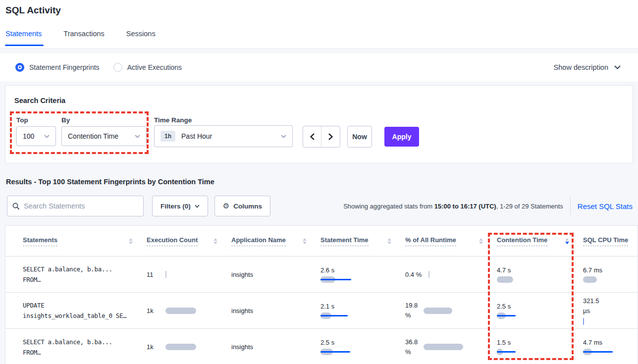  I want to click on filters-button: Filters (0), so click(180, 206).